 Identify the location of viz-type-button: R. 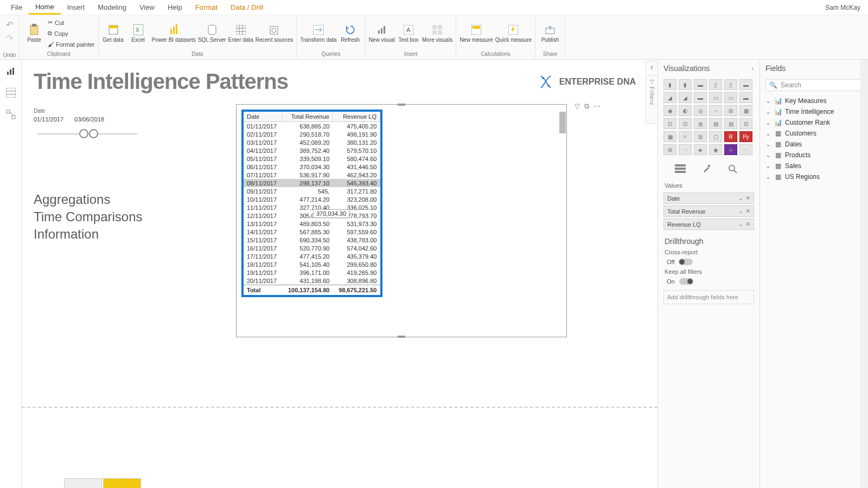
(731, 137).